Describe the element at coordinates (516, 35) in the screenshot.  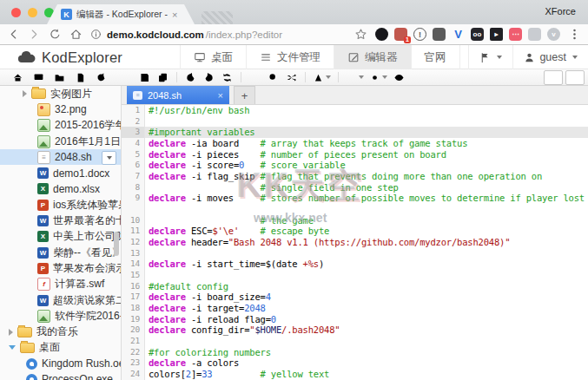
I see `chat-icon: ⋯` at that location.